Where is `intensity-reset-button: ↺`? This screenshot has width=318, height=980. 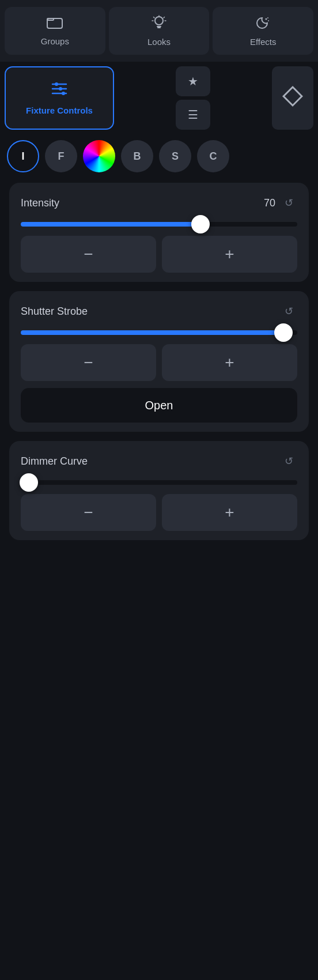 intensity-reset-button: ↺ is located at coordinates (289, 203).